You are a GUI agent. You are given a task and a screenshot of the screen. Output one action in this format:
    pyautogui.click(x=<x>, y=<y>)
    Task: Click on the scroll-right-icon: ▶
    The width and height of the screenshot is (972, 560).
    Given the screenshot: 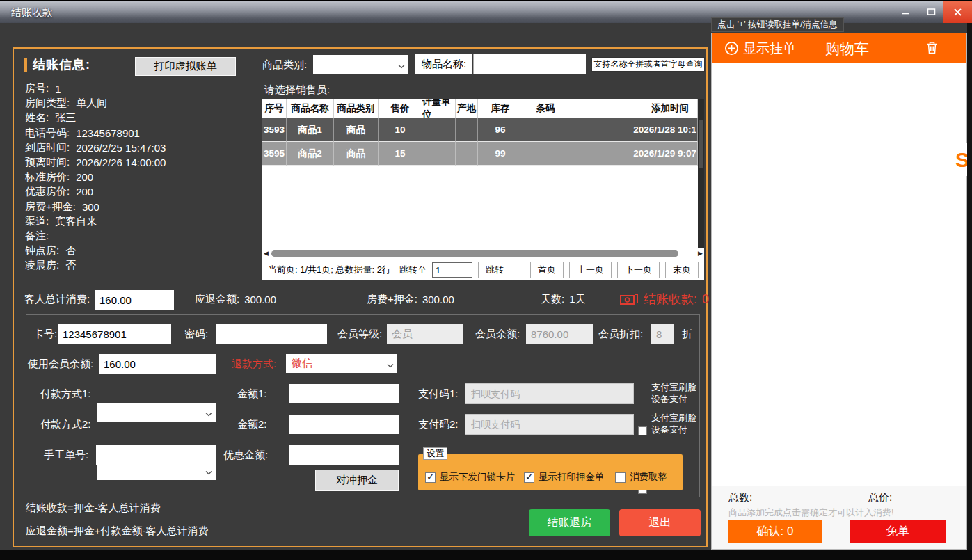 What is the action you would take?
    pyautogui.click(x=700, y=253)
    